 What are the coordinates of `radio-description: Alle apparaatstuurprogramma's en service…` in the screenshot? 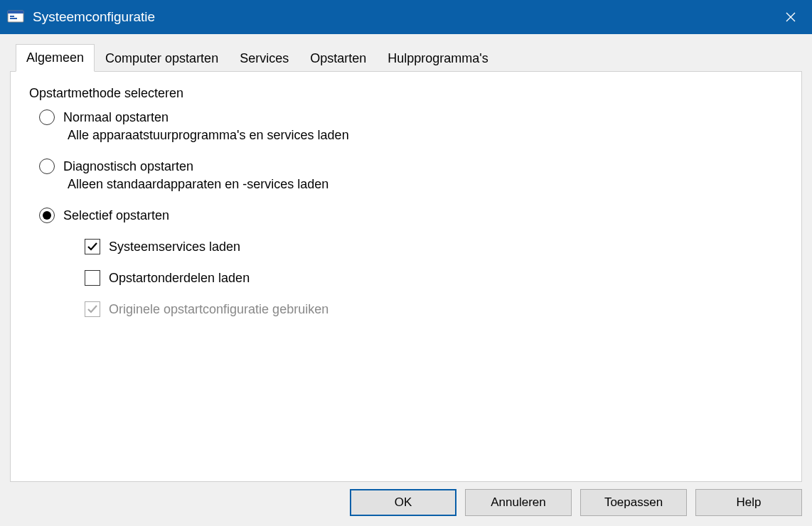 It's located at (425, 135).